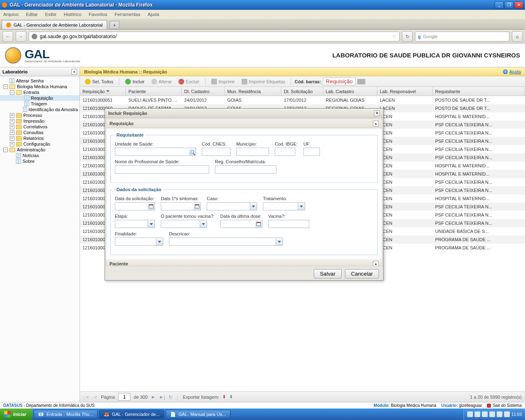 This screenshot has height=420, width=525. Describe the element at coordinates (405, 91) in the screenshot. I see `col-lab-responsavel: Lab. Responsável` at that location.